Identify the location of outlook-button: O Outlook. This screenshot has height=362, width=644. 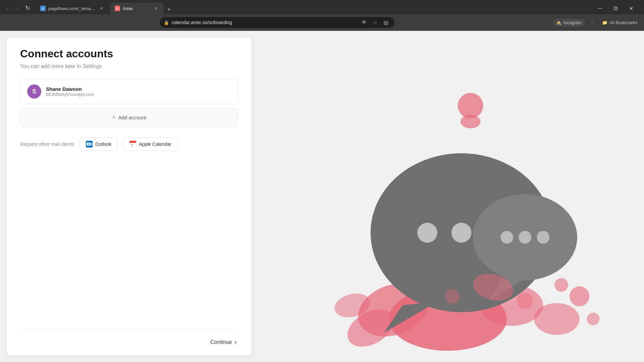
(99, 144).